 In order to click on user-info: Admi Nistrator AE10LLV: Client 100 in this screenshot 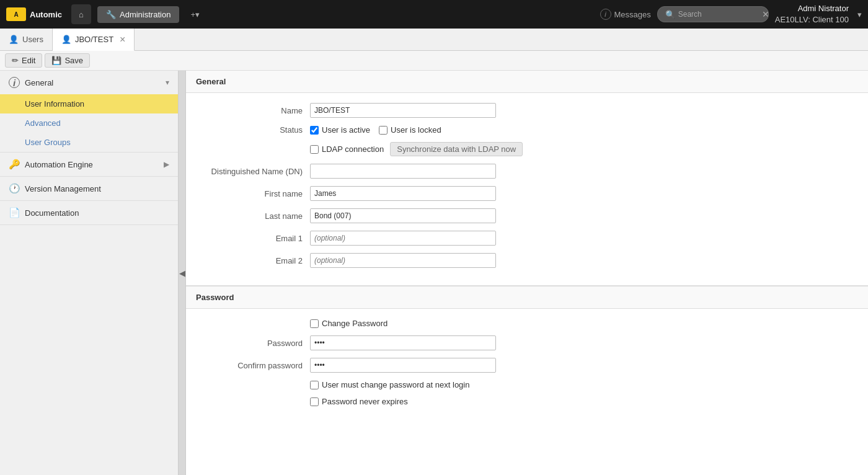, I will do `click(812, 14)`.